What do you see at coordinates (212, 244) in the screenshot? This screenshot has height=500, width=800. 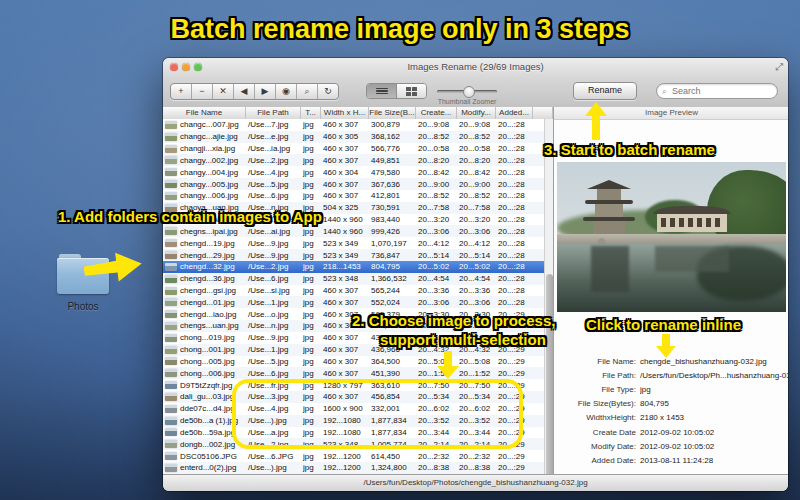 I see `cell-name: chengd...19.jpg` at bounding box center [212, 244].